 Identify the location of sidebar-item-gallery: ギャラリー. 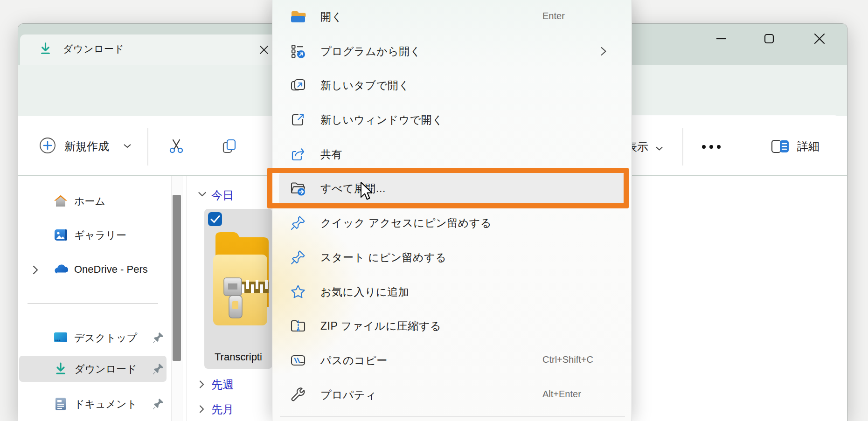
(102, 235).